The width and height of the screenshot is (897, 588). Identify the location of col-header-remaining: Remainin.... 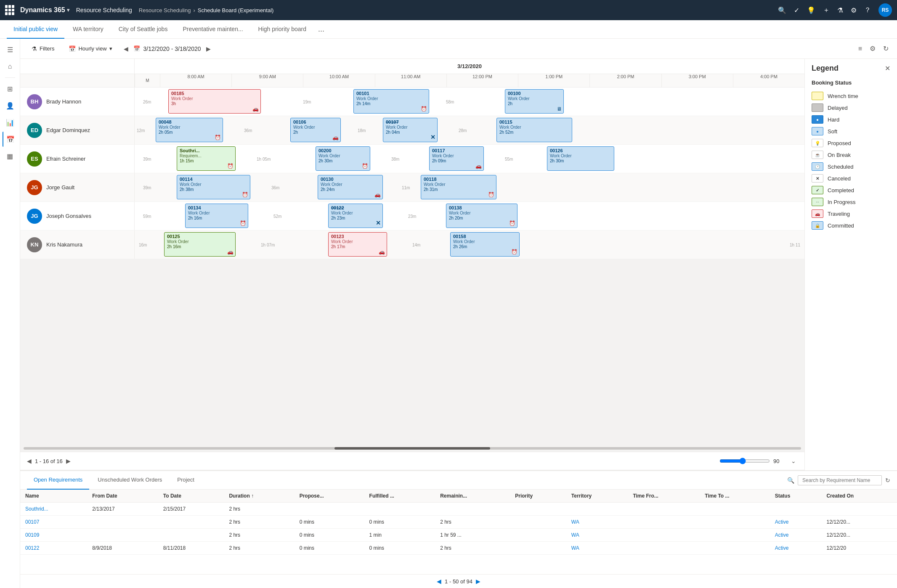
(472, 496).